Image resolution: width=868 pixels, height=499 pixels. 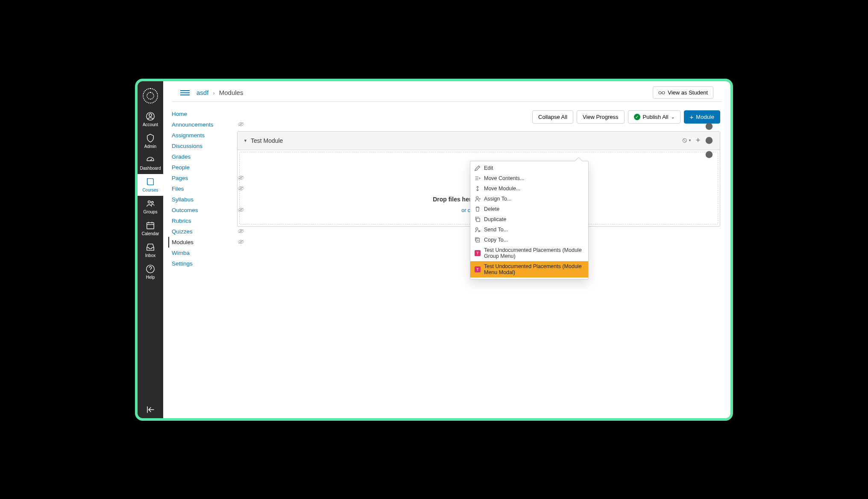 What do you see at coordinates (150, 228) in the screenshot?
I see `global-nav-calendar: Calendar` at bounding box center [150, 228].